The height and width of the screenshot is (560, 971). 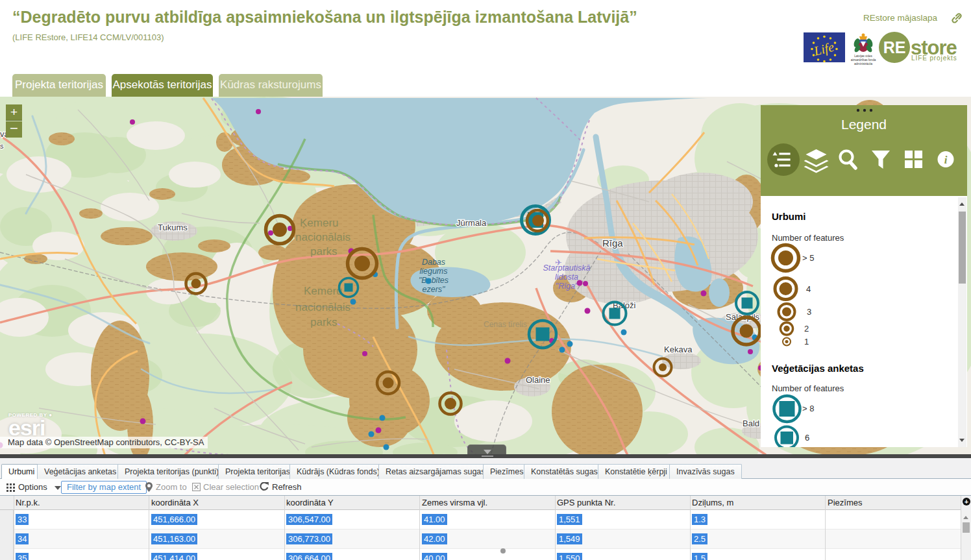 What do you see at coordinates (818, 369) in the screenshot?
I see `svg-text: Veģetācijas anketas` at bounding box center [818, 369].